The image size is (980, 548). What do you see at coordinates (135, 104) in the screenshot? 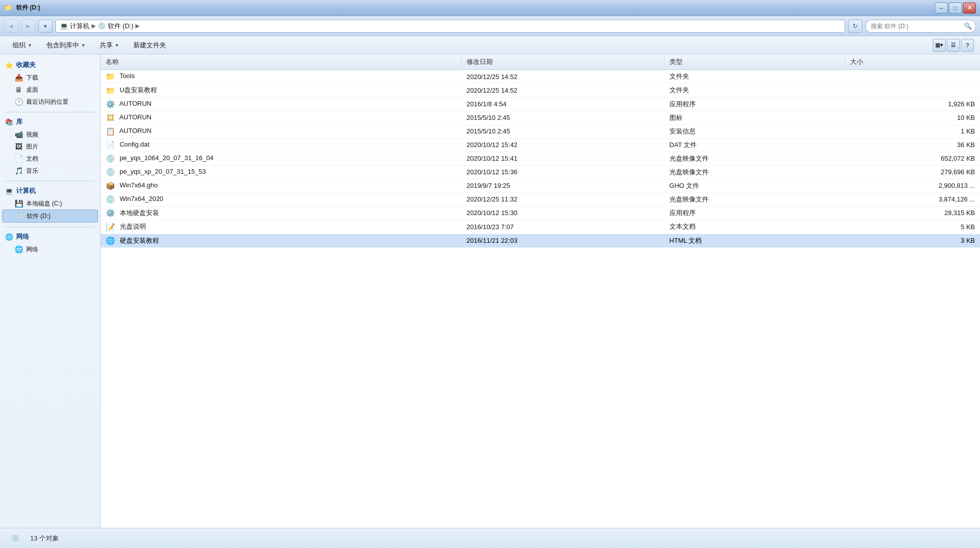
I see `file-name: AUTORUN` at bounding box center [135, 104].